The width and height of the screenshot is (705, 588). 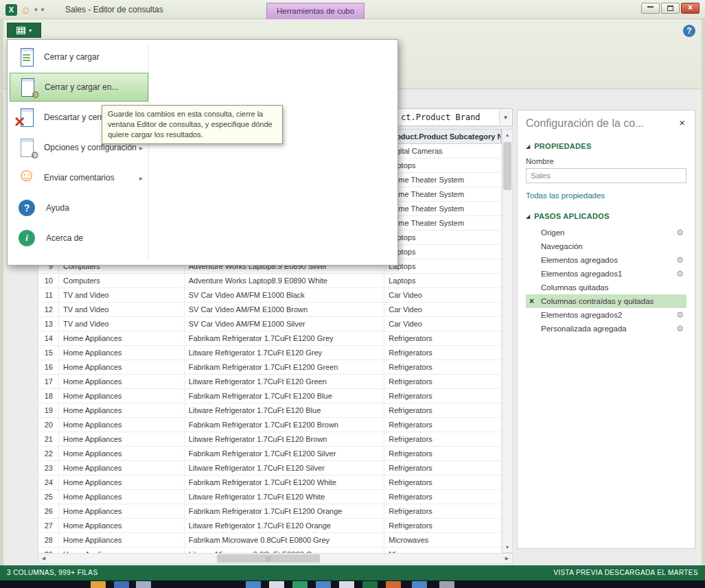 What do you see at coordinates (670, 8) in the screenshot?
I see `maximize-icon` at bounding box center [670, 8].